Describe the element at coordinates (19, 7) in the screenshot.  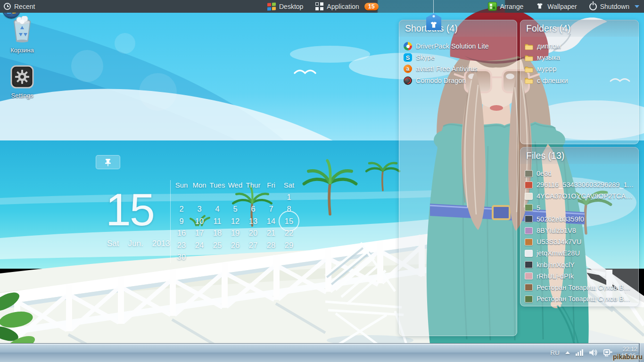
I see `recent-menu: Recent` at that location.